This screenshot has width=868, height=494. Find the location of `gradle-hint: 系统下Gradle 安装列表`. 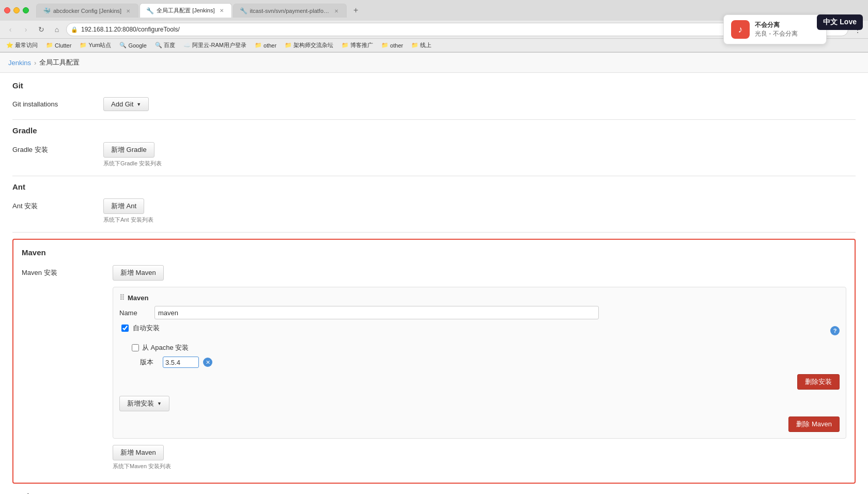

gradle-hint: 系统下Gradle 安装列表 is located at coordinates (479, 163).